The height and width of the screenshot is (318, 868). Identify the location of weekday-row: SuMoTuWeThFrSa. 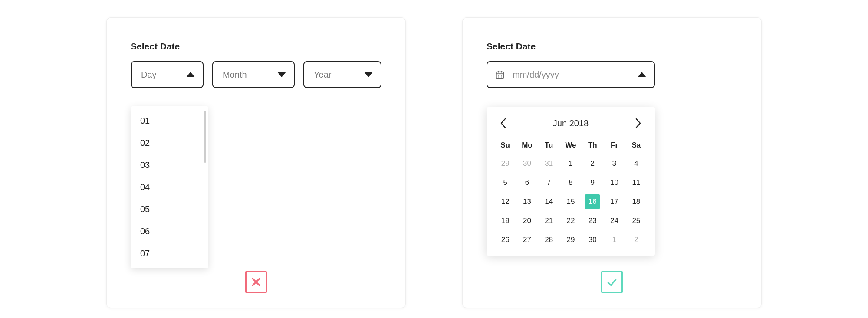
(571, 145).